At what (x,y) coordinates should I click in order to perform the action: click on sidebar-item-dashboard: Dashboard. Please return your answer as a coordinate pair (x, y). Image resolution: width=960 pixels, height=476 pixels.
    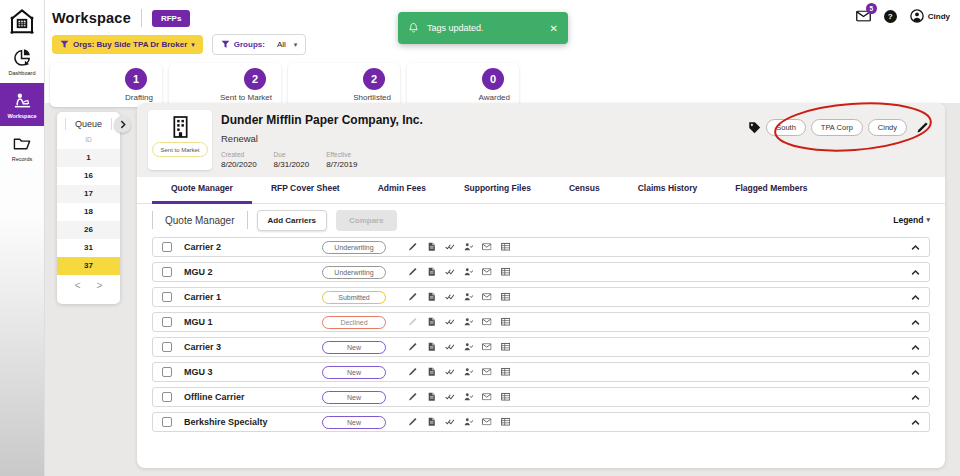
    Looking at the image, I should click on (22, 62).